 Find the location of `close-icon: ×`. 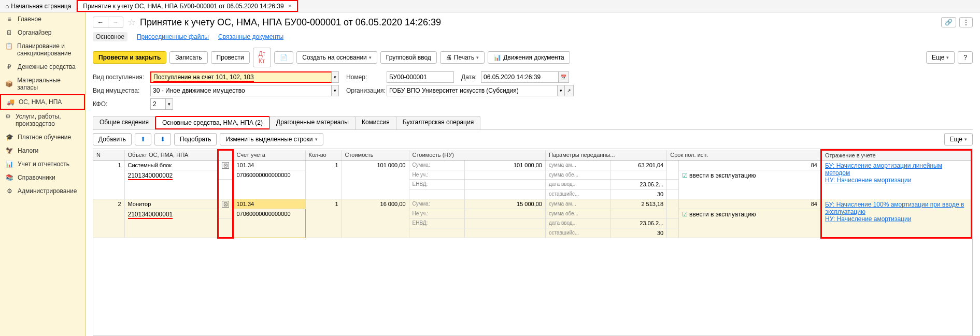

close-icon: × is located at coordinates (290, 6).